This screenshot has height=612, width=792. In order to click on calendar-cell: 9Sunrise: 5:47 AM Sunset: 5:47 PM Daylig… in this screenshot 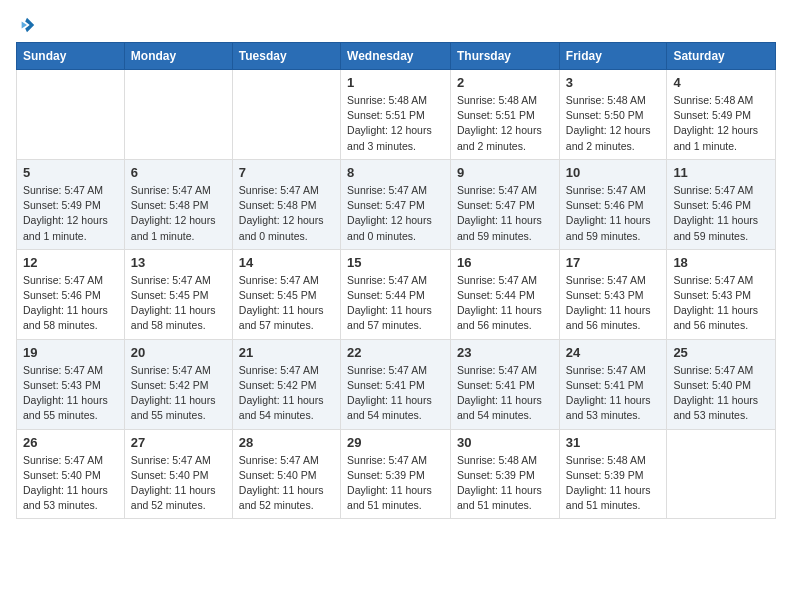, I will do `click(506, 204)`.